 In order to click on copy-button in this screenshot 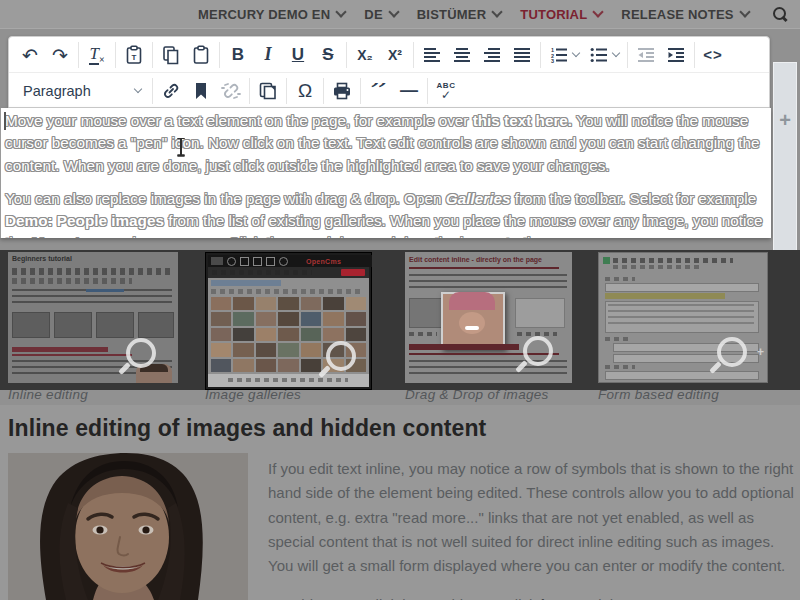, I will do `click(171, 55)`.